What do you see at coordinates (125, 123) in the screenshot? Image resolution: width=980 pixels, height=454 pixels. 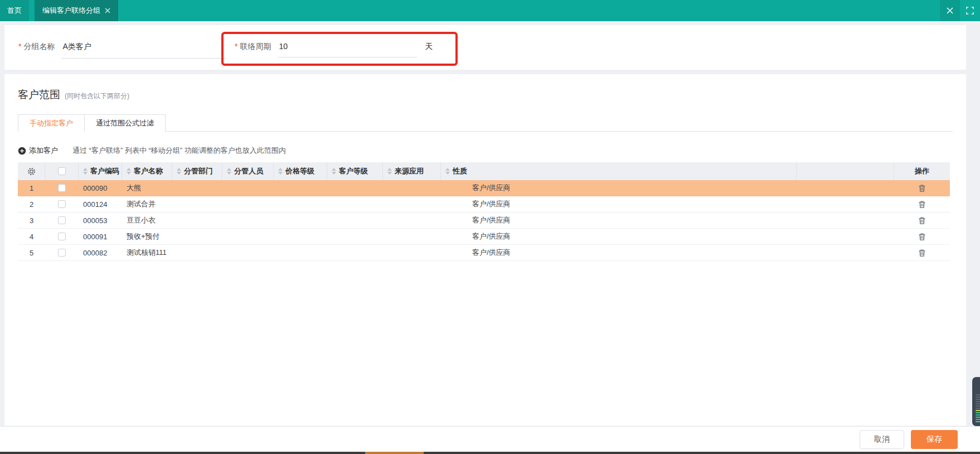 I see `tab-formula-filter: 通过范围公式过滤` at bounding box center [125, 123].